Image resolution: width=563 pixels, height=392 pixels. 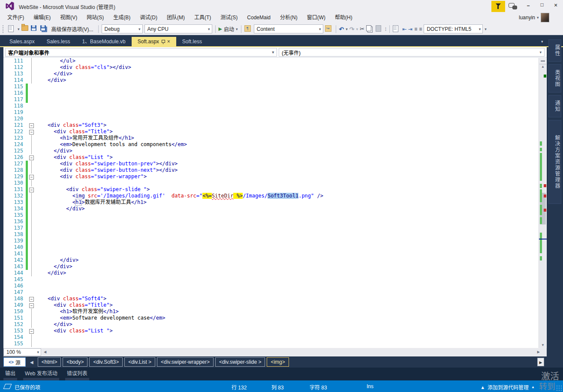 I want to click on vertical-scrollbar: ▲ ▼, so click(x=542, y=203).